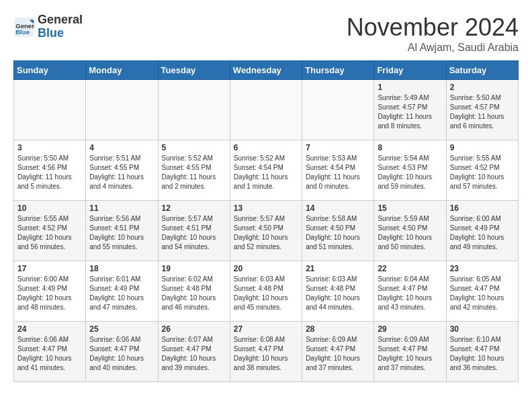 The width and height of the screenshot is (532, 411). I want to click on day-info: Sunrise: 5:53 AM Sunset: 4:54 PM Dayligh…, so click(338, 173).